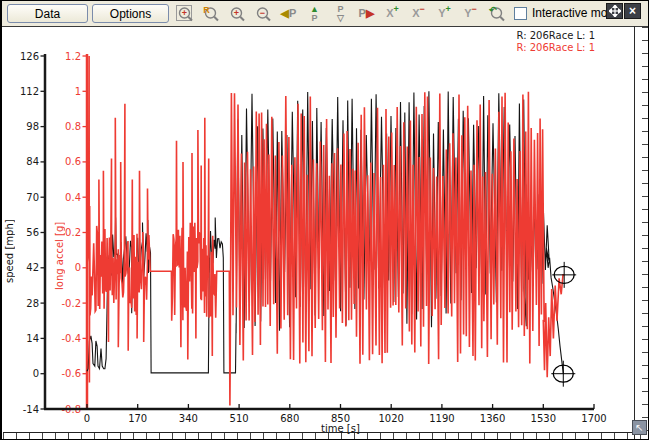  What do you see at coordinates (138, 418) in the screenshot?
I see `svg-text: 170` at bounding box center [138, 418].